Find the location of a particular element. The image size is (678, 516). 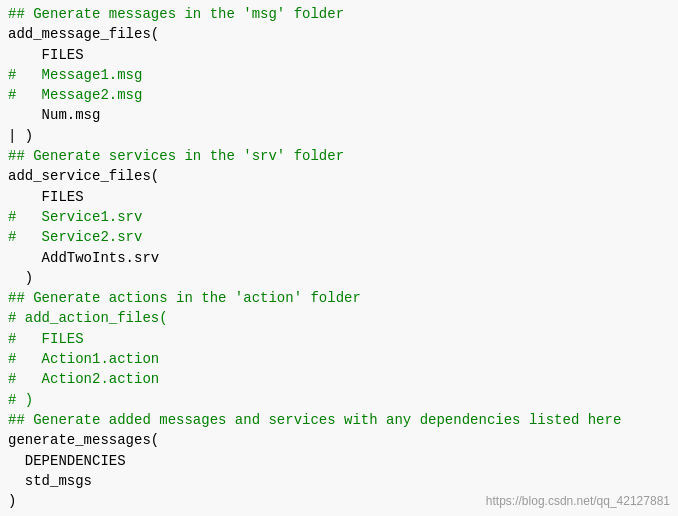

code-line-21: # ) is located at coordinates (339, 400).